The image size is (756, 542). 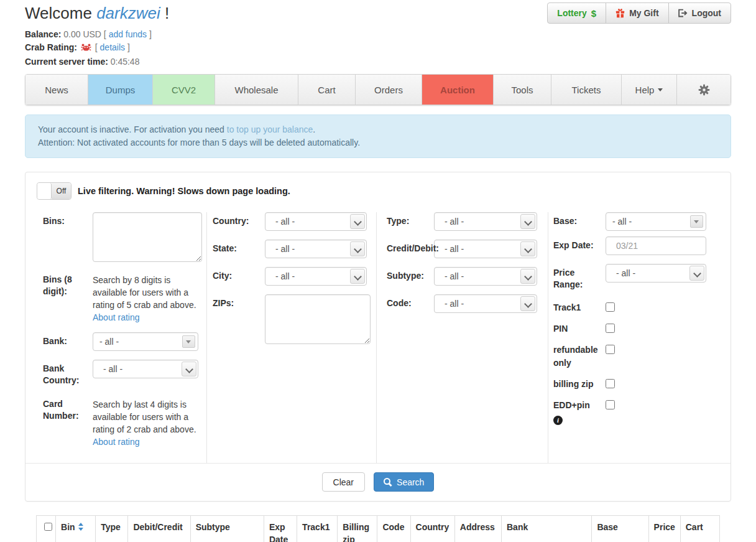 What do you see at coordinates (68, 422) in the screenshot?
I see `card-number-label: Card Number:` at bounding box center [68, 422].